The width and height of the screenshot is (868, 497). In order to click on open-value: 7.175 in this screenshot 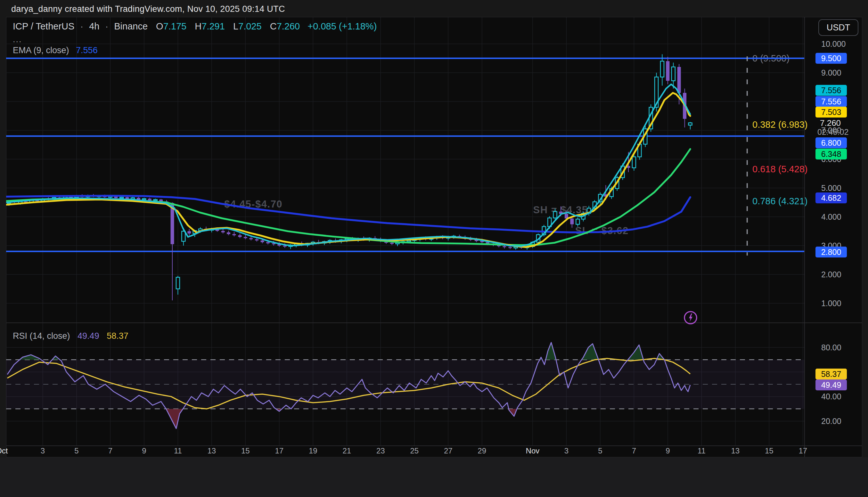, I will do `click(175, 26)`.